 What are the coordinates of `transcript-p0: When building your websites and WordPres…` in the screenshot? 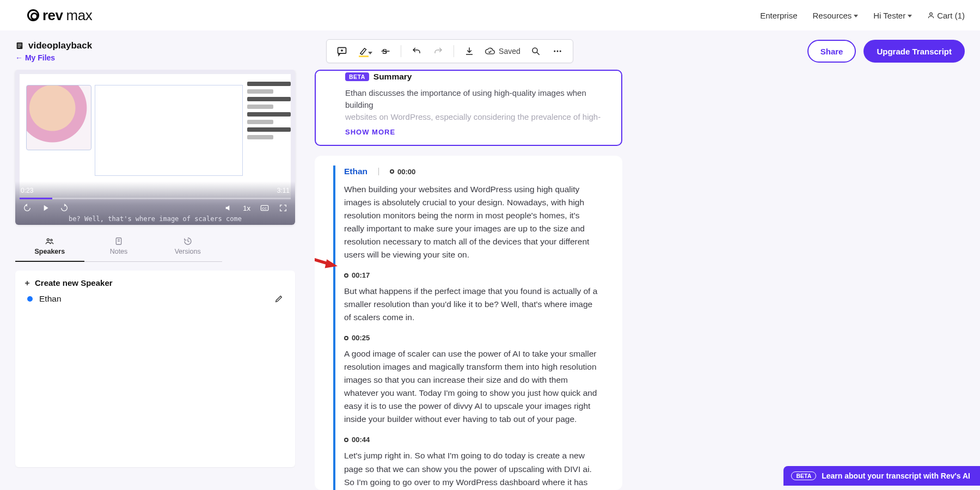 It's located at (473, 222).